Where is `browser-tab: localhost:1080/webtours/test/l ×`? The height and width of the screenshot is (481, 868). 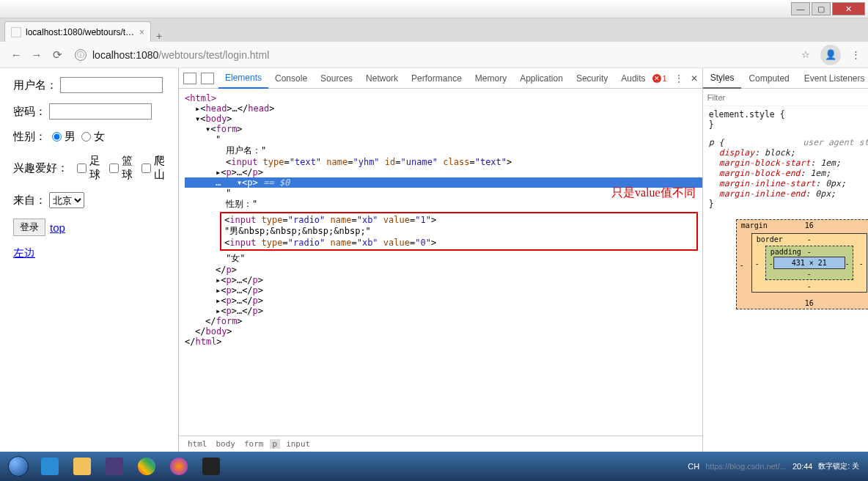
browser-tab: localhost:1080/webtours/test/l × is located at coordinates (78, 32).